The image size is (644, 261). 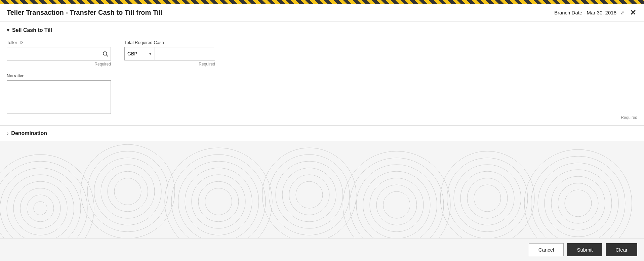 I want to click on teller-id-required: Required, so click(x=59, y=64).